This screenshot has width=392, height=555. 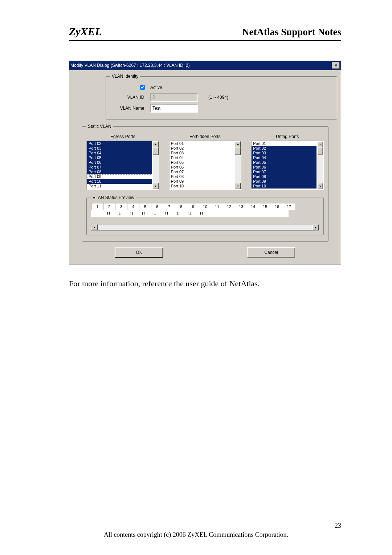 What do you see at coordinates (110, 207) in the screenshot?
I see `preview-port: 2` at bounding box center [110, 207].